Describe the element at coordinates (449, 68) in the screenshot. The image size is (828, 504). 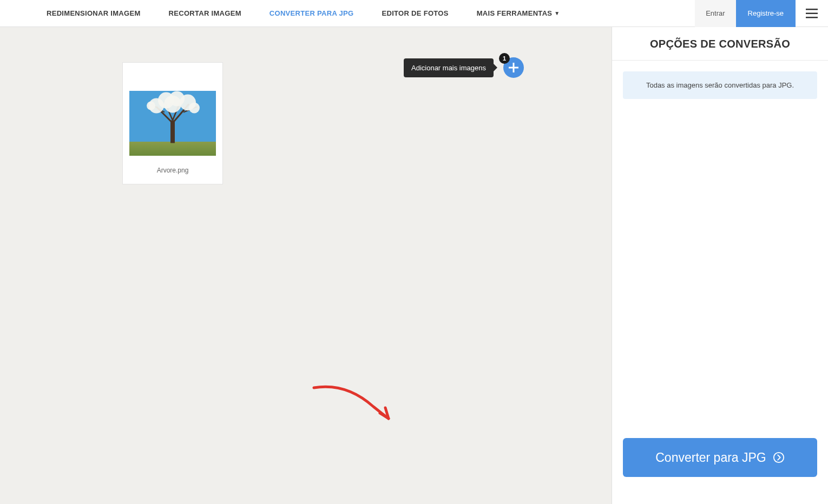
I see `add-more-tooltip: Adicionar mais imagens` at that location.